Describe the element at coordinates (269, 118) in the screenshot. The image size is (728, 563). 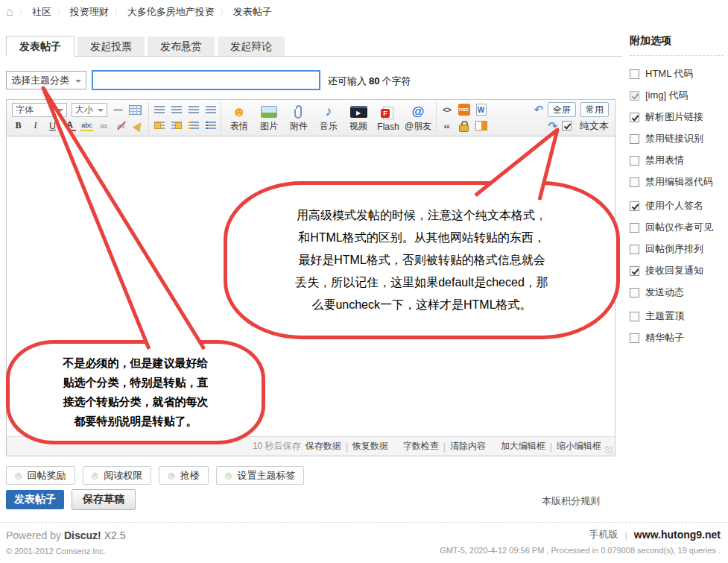
I see `insert-image-button: 图片` at that location.